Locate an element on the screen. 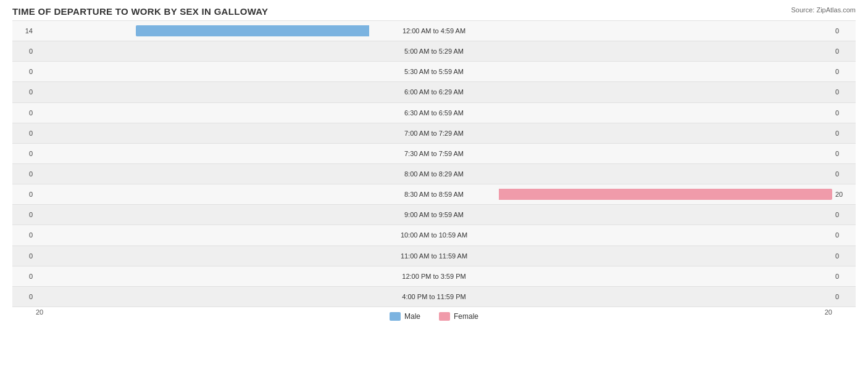 Image resolution: width=868 pixels, height=367 pixels. bar-row: 010:00 AM to 10:59 AM0 is located at coordinates (434, 234).